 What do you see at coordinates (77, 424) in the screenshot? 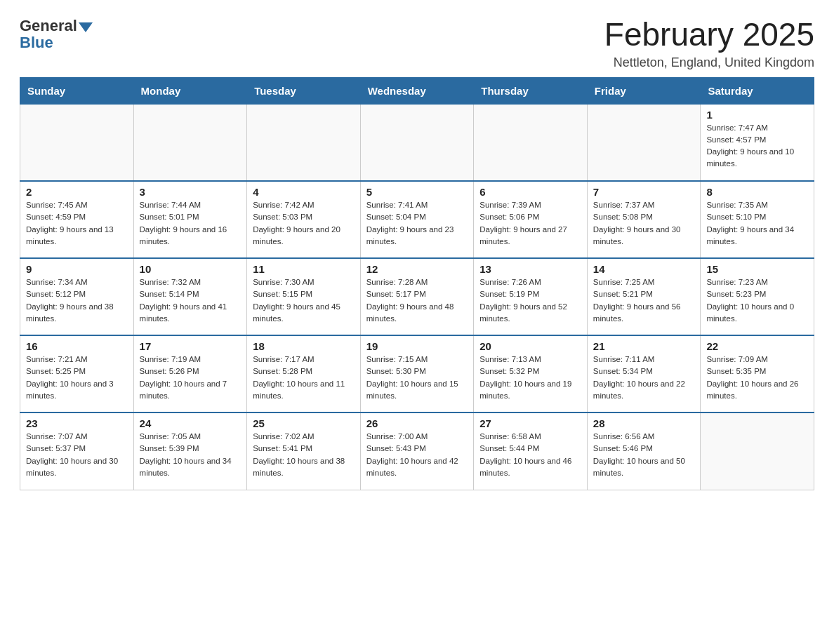
I see `day-number: 23` at bounding box center [77, 424].